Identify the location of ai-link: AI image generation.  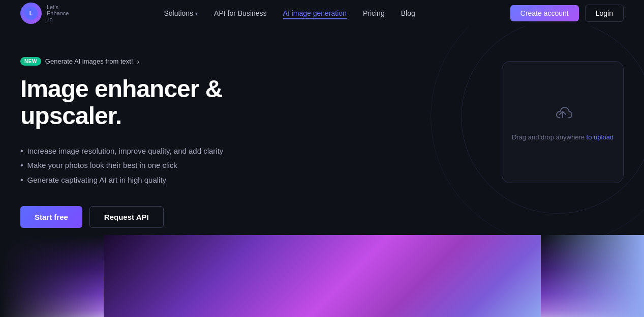
(315, 14).